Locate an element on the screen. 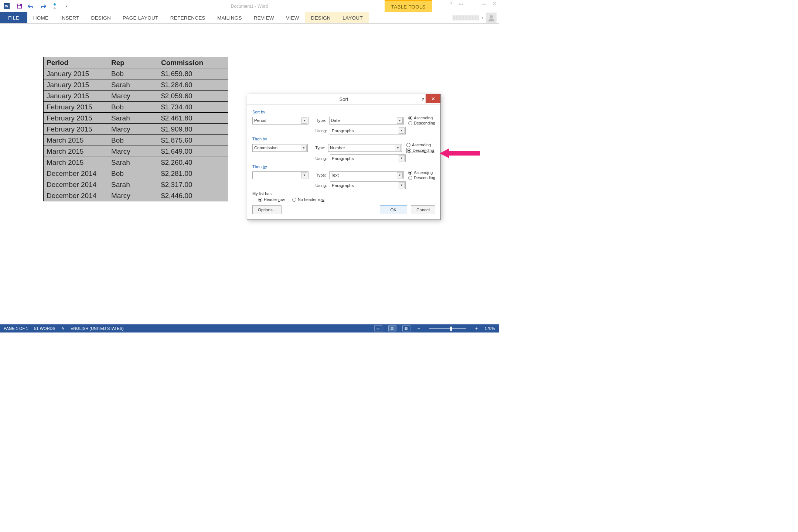 Image resolution: width=798 pixels, height=532 pixels. col-header-period: Period is located at coordinates (76, 63).